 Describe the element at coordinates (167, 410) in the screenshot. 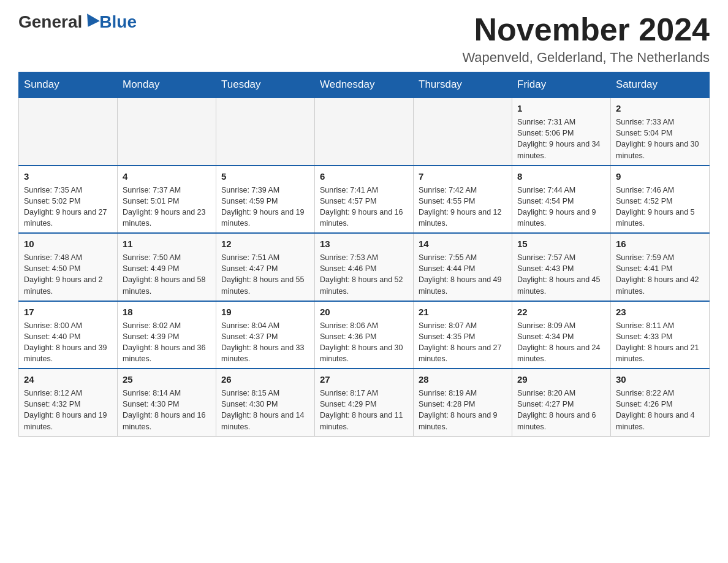

I see `day-info: Sunrise: 8:14 AMSunset: 4:30 PMDaylight:…` at that location.